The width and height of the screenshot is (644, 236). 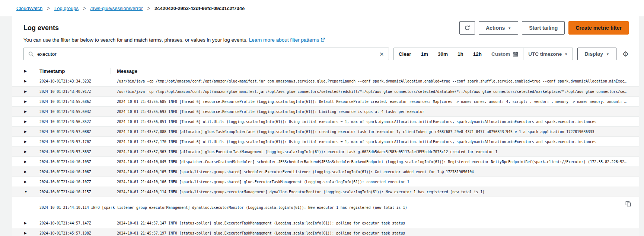 What do you see at coordinates (625, 54) in the screenshot?
I see `gear-icon: ⚙` at bounding box center [625, 54].